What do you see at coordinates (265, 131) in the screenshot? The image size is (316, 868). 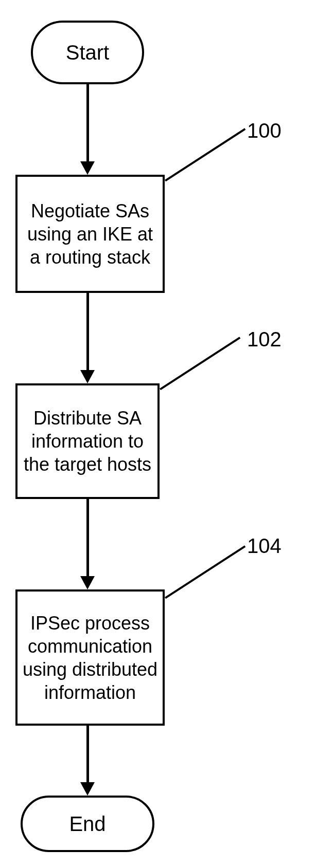 I see `ref-label-100: 100` at bounding box center [265, 131].